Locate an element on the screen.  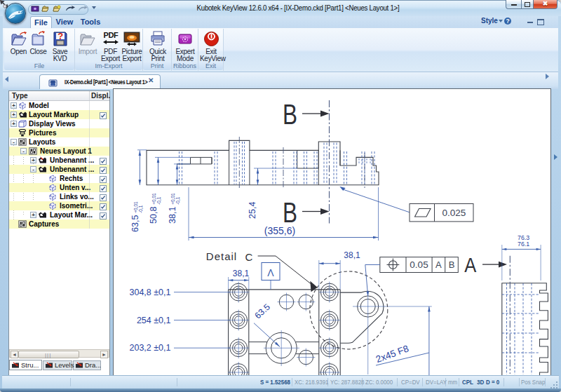
svg-text: 304,8 ±0,1 is located at coordinates (150, 292).